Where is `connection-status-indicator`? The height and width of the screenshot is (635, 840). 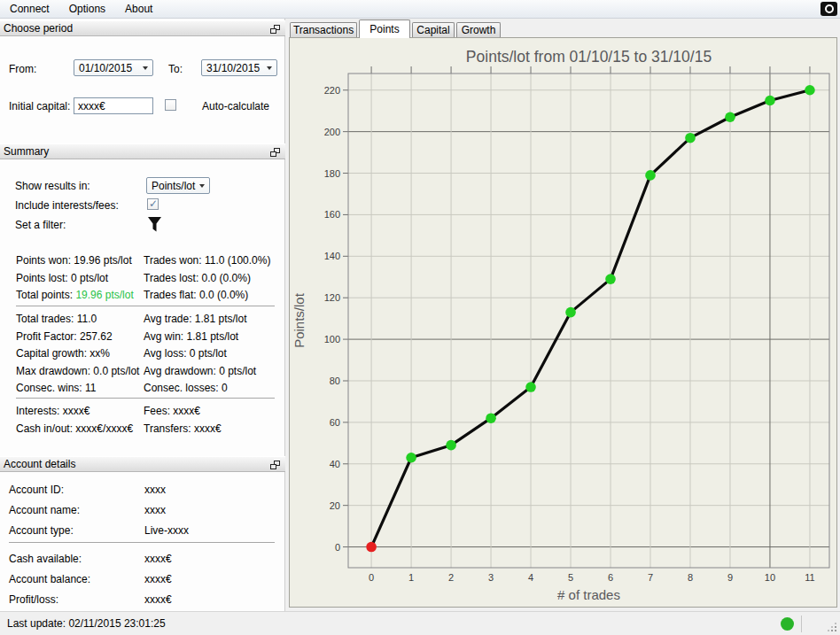
connection-status-indicator is located at coordinates (787, 623).